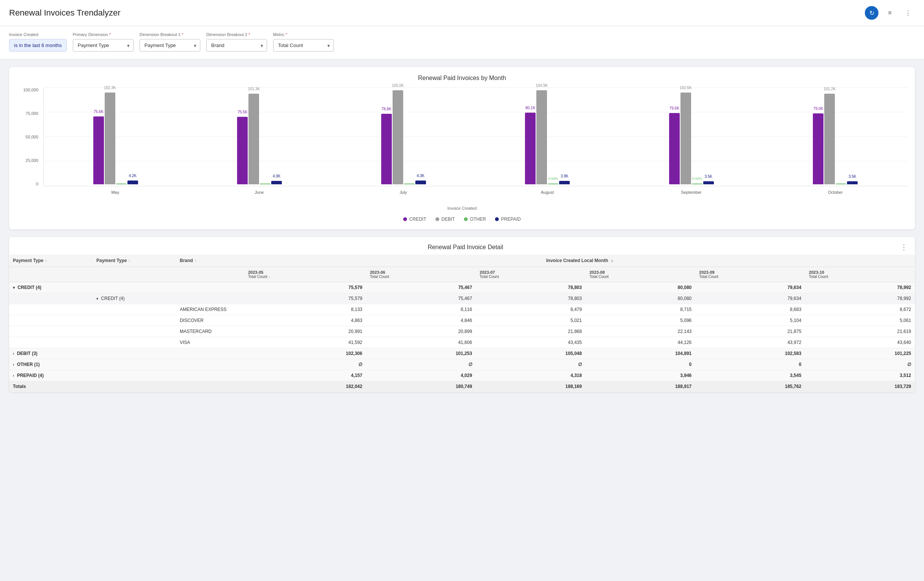 Image resolution: width=924 pixels, height=581 pixels. Describe the element at coordinates (531, 288) in the screenshot. I see `td-credit-2307: 78,803` at that location.